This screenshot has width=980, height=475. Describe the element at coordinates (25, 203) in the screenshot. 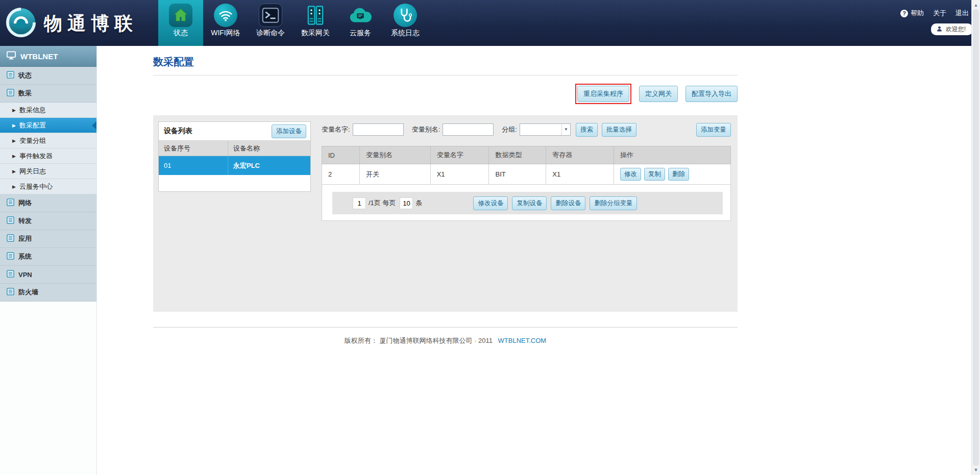

I see `sidebar-item-label: 网络` at that location.